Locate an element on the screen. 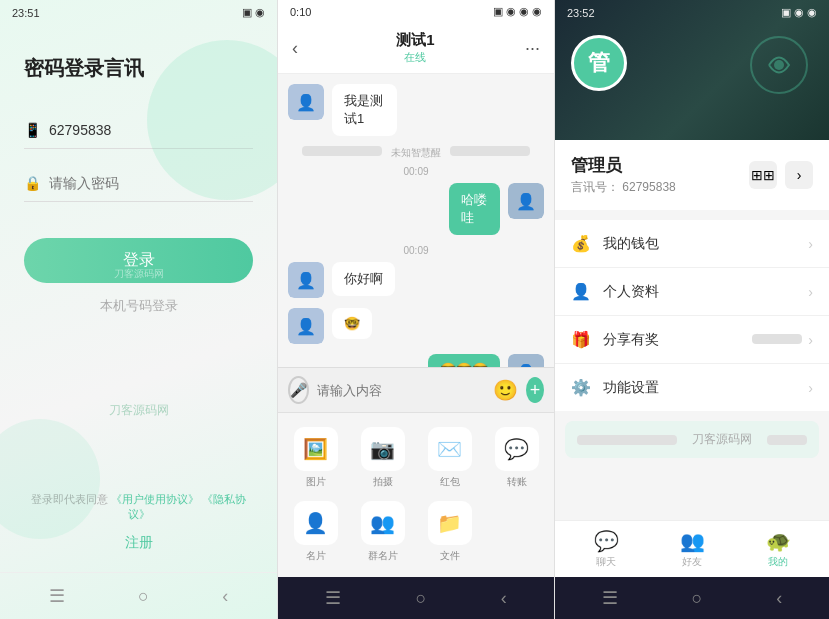 This screenshot has width=829, height=619. chat-message-bubble: 😎😎😎 is located at coordinates (464, 360).